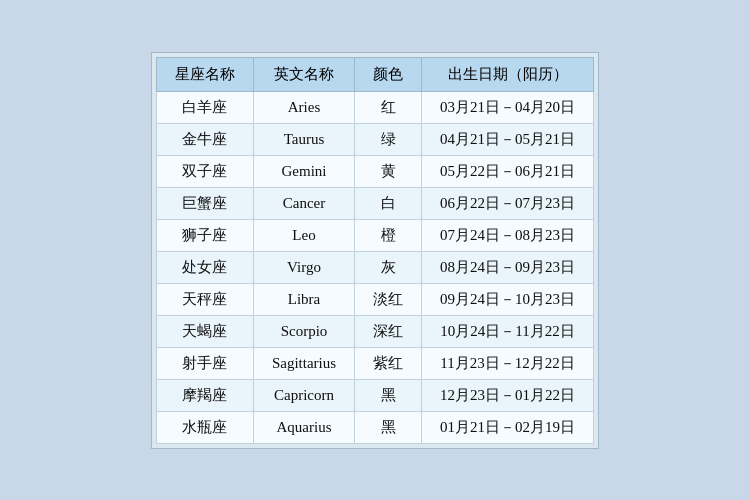 The width and height of the screenshot is (750, 500). Describe the element at coordinates (374, 235) in the screenshot. I see `table-row: 狮子座Leo橙07月24日－08月23日` at that location.